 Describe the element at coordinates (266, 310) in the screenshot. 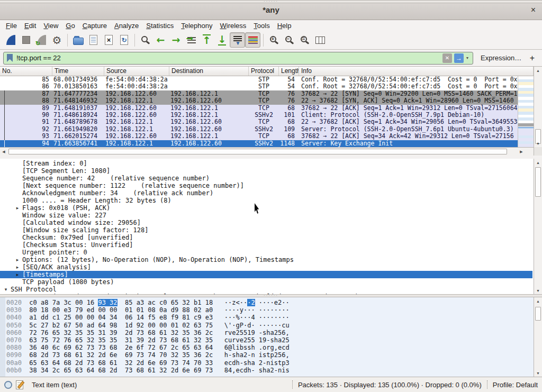

I see `hex-row-0030: 0030 80 18 00 e3 79 ed 00 00 01 01 08 0a…` at that location.